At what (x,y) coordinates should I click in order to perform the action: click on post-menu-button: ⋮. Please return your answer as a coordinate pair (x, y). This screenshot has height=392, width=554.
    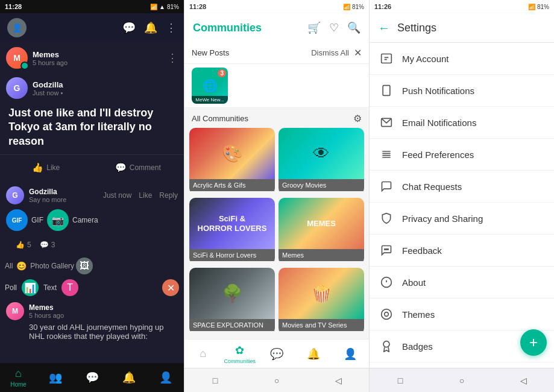
    Looking at the image, I should click on (172, 58).